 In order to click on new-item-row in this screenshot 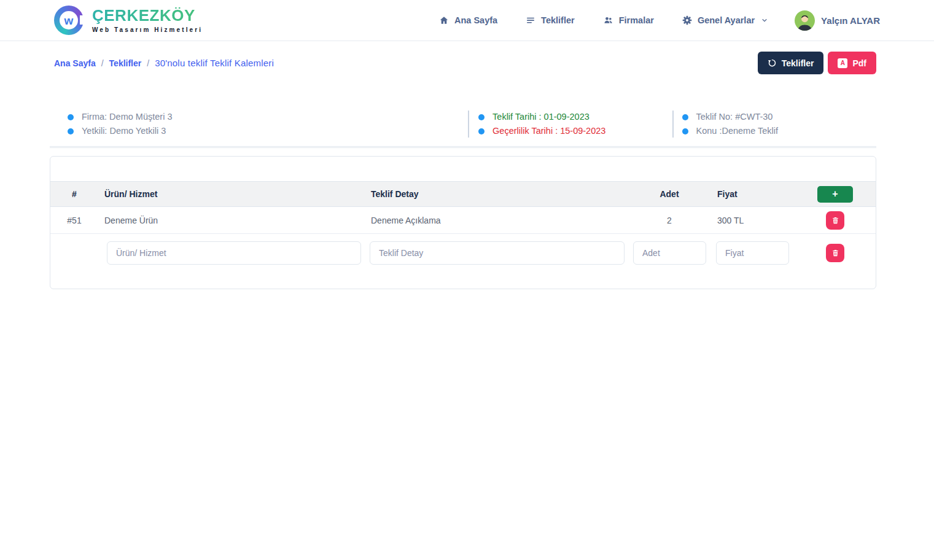, I will do `click(463, 253)`.